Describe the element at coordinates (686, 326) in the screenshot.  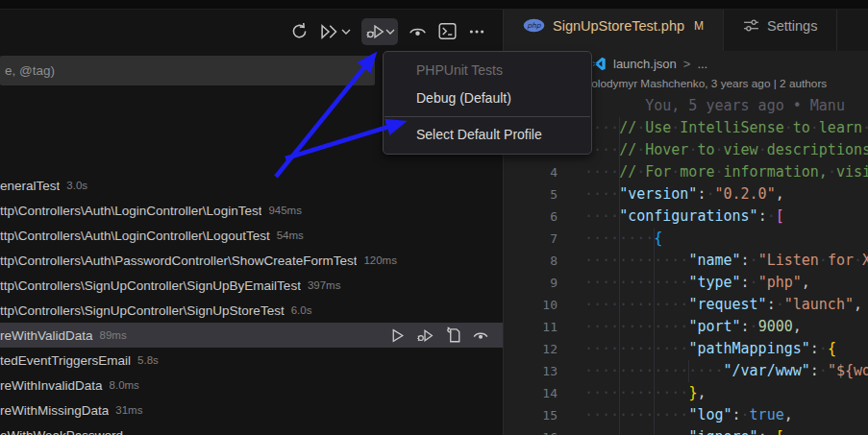
I see `code-line: 11············"port":·9000,` at that location.